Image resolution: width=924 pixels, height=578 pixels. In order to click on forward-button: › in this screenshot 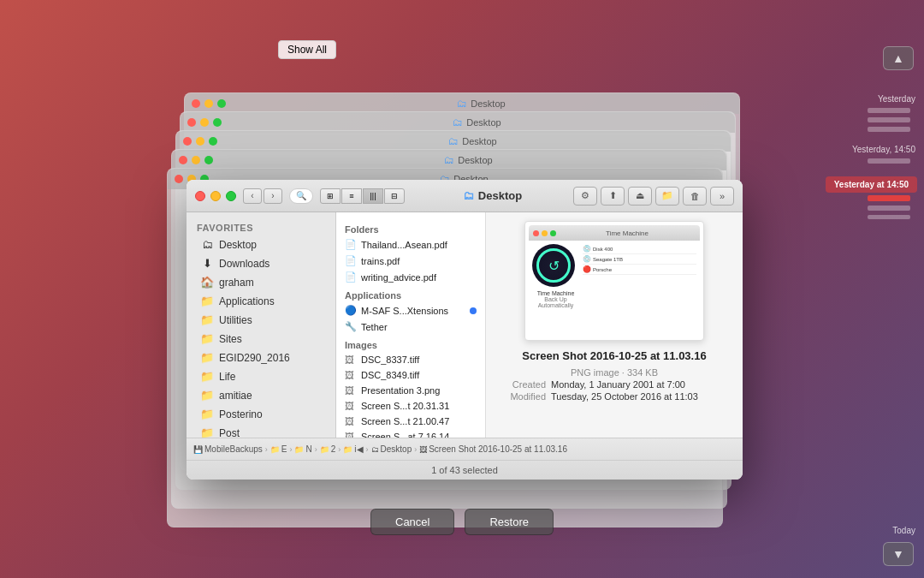, I will do `click(273, 196)`.